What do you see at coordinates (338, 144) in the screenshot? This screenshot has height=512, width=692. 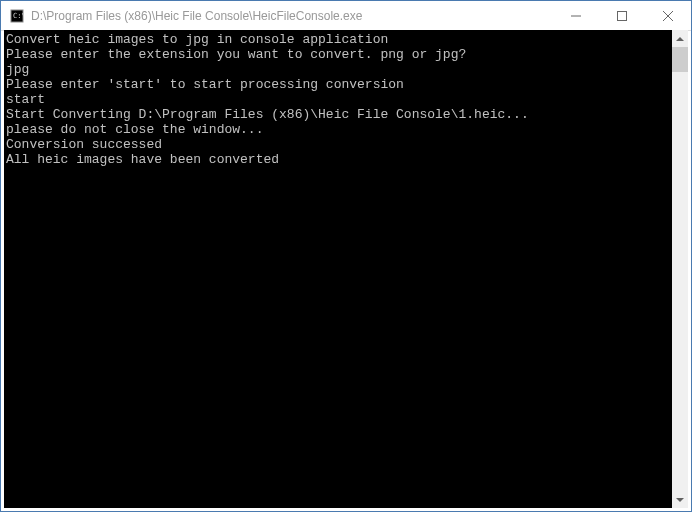 I see `console-line: Conversion successed` at bounding box center [338, 144].